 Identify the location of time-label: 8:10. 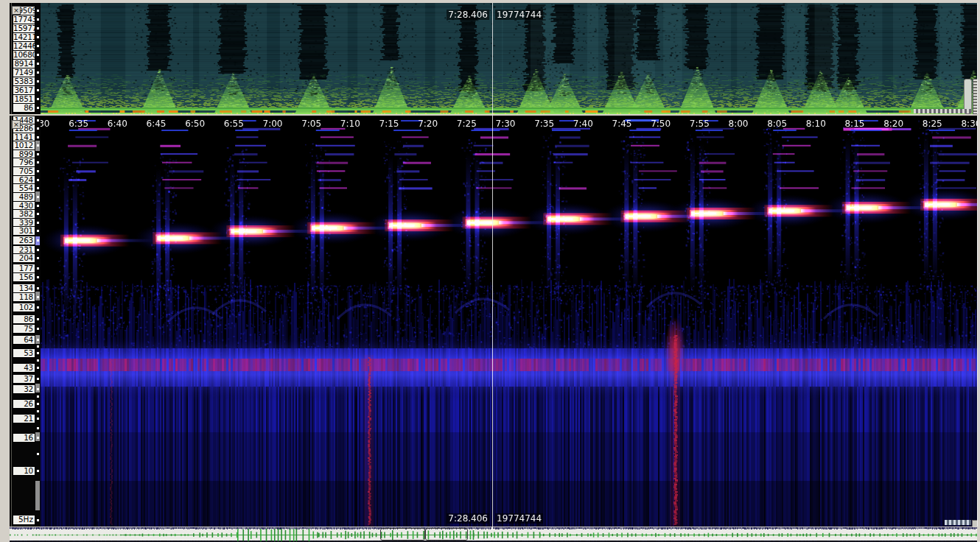
(816, 124).